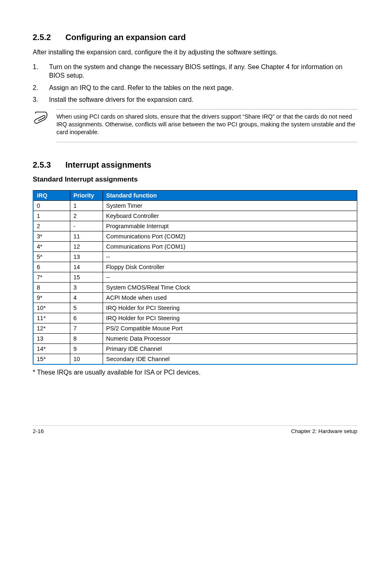 Image resolution: width=390 pixels, height=588 pixels. I want to click on cell-priority: 11, so click(86, 236).